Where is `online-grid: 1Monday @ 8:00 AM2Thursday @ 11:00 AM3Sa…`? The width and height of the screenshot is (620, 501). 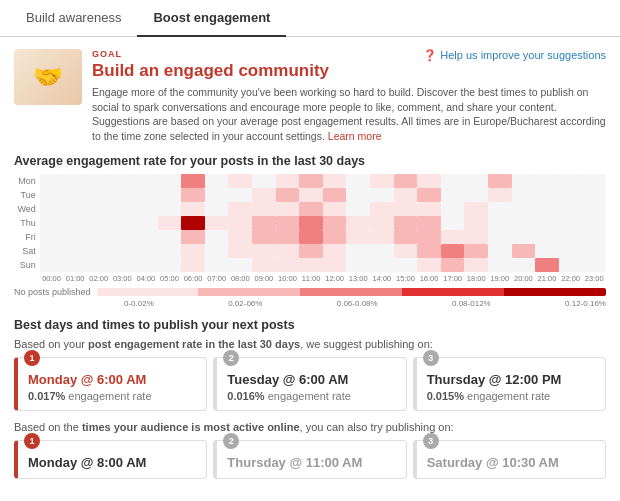
online-grid: 1Monday @ 8:00 AM2Thursday @ 11:00 AM3Sa… is located at coordinates (310, 460).